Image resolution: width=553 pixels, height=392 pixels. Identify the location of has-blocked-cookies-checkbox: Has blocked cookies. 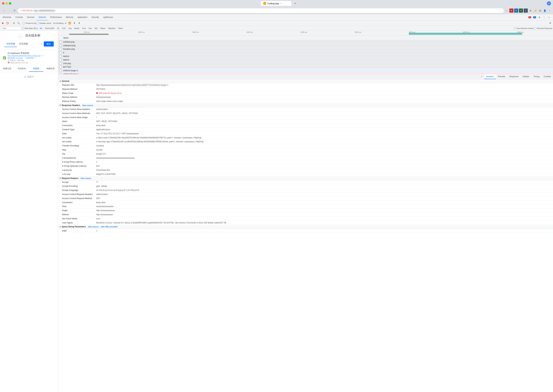
(524, 28).